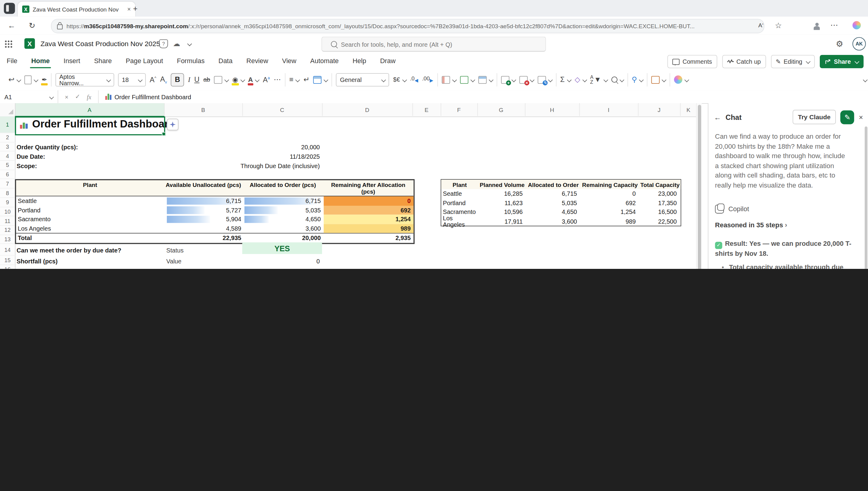 This screenshot has width=868, height=491. I want to click on comments-button: Comments, so click(692, 61).